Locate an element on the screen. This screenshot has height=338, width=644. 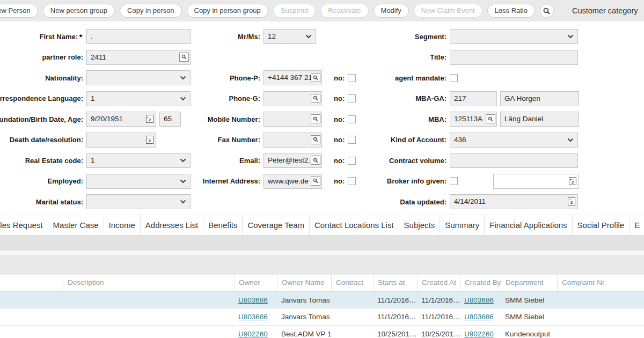
mba-code-input: 125113A is located at coordinates (473, 119).